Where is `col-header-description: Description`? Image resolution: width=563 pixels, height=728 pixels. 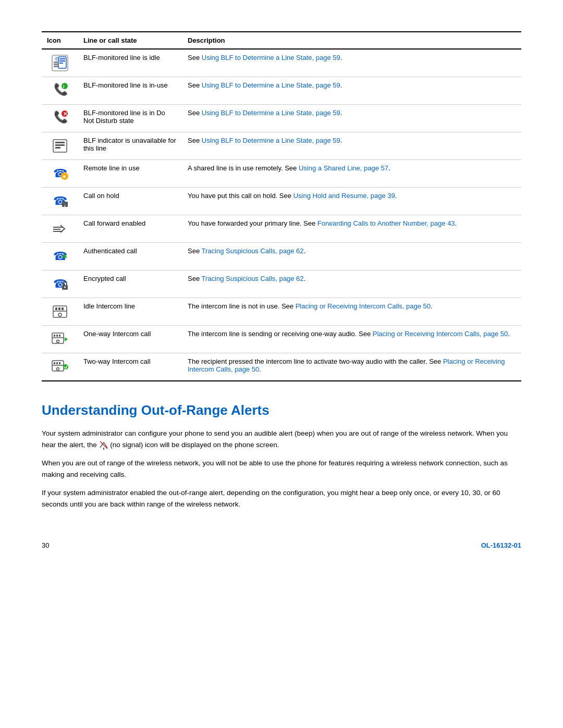 col-header-description: Description is located at coordinates (352, 41).